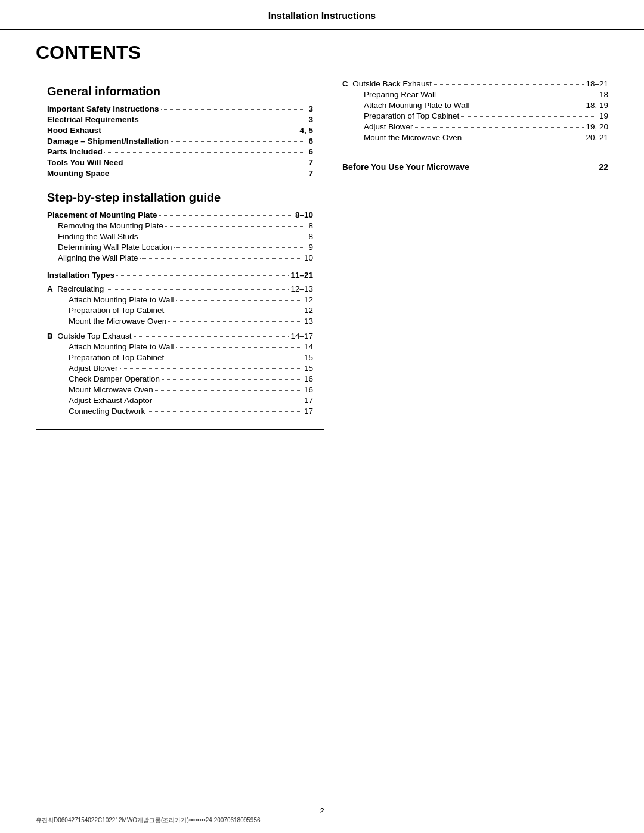  I want to click on toc-b-check-damper: Check Damper Operation 16, so click(191, 379).